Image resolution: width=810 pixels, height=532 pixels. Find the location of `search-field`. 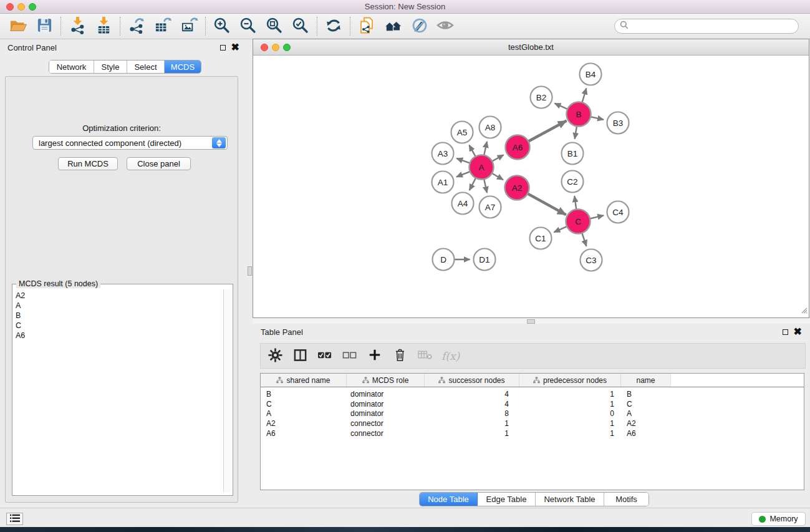

search-field is located at coordinates (706, 26).